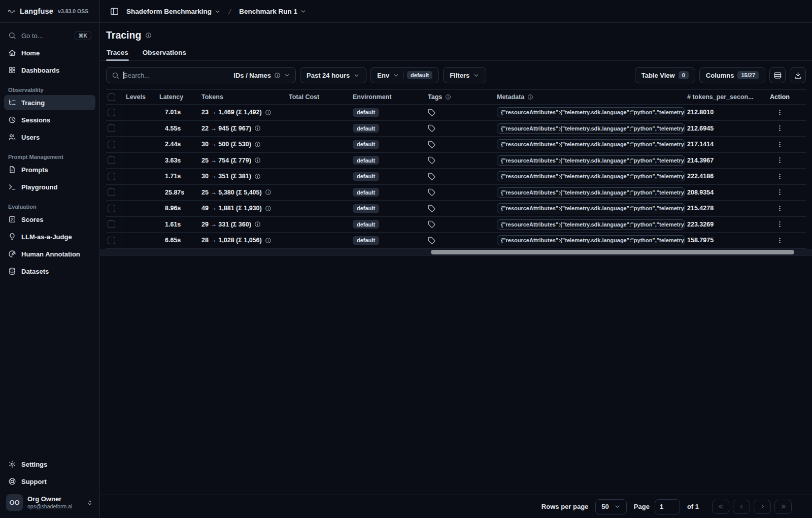  Describe the element at coordinates (405, 75) in the screenshot. I see `env-filter-button: Env default` at that location.